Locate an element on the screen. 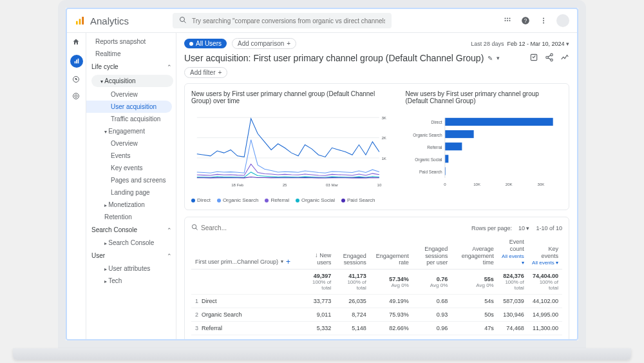  sidebar-user-acquisition: User acquisition is located at coordinates (129, 107).